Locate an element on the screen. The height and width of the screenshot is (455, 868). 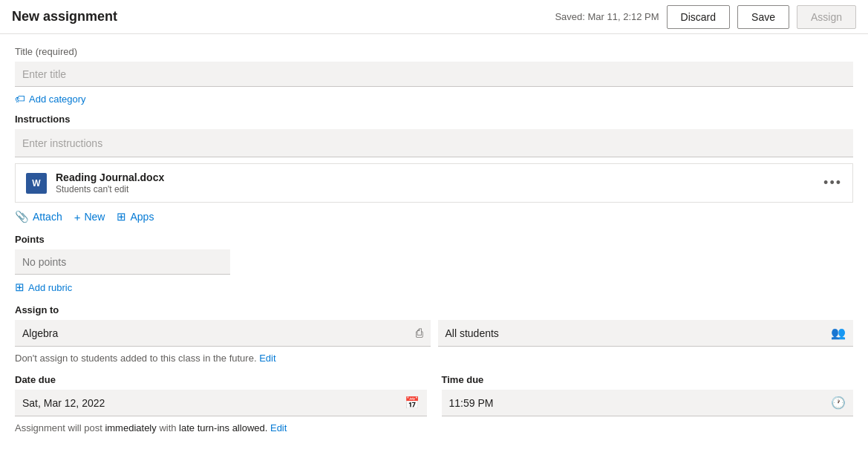
attach-button: 📎 Attach is located at coordinates (39, 217).